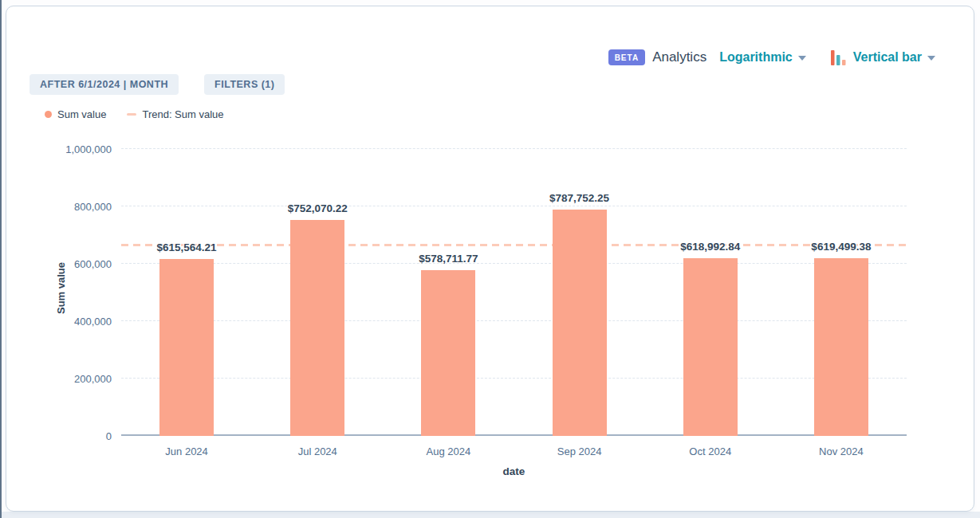  Describe the element at coordinates (132, 115) in the screenshot. I see `legend-dash-icon` at that location.